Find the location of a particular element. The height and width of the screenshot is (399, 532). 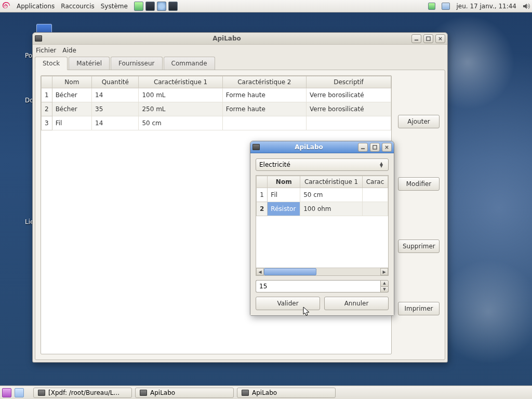

col-c2: Carac is located at coordinates (375, 182).